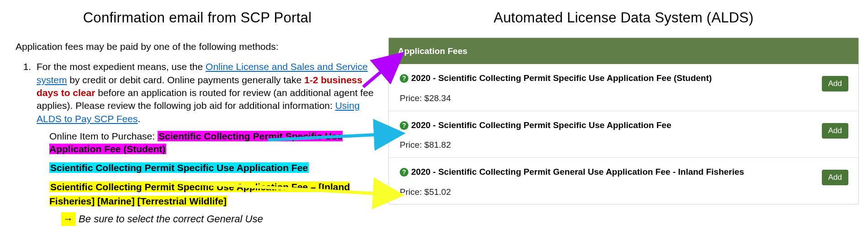 This screenshot has width=868, height=247. What do you see at coordinates (121, 67) in the screenshot?
I see `item-lead: For the most expedient means, use the` at bounding box center [121, 67].